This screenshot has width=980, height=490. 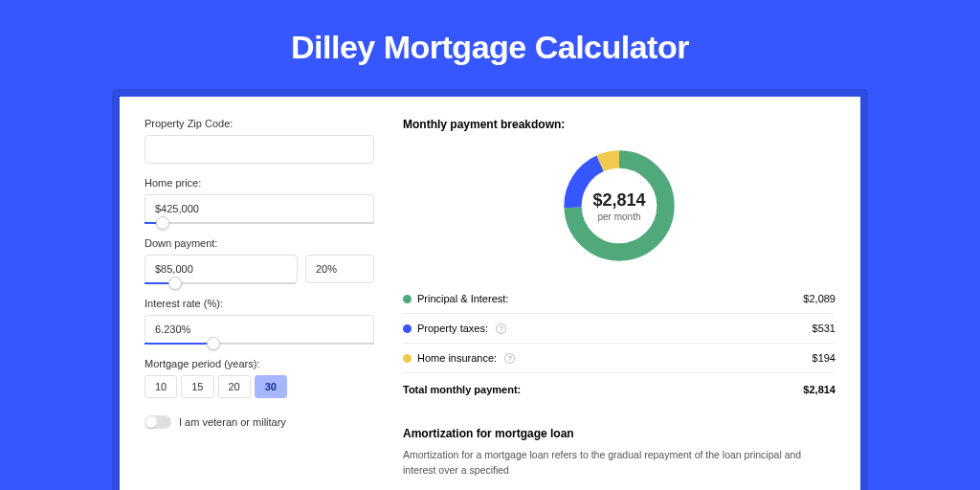 What do you see at coordinates (619, 206) in the screenshot?
I see `donut-wrap: $2,814 per month` at bounding box center [619, 206].